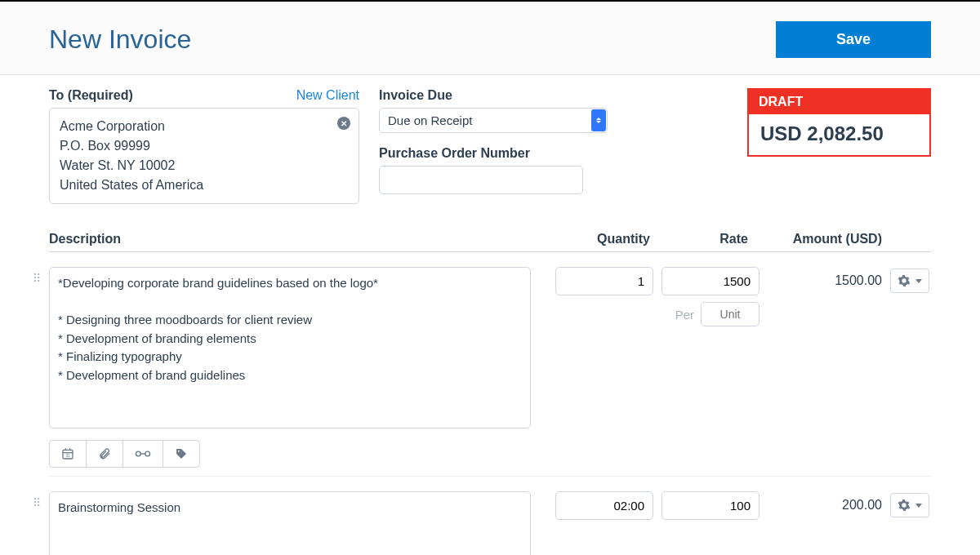 Image resolution: width=980 pixels, height=555 pixels. What do you see at coordinates (825, 239) in the screenshot?
I see `col-amount: Amount (USD)` at bounding box center [825, 239].